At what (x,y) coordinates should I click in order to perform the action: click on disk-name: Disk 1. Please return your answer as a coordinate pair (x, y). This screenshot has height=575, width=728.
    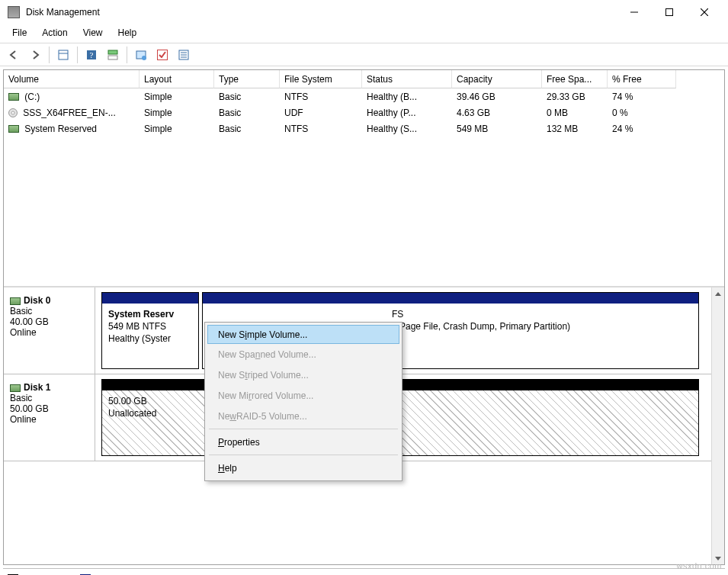
    Looking at the image, I should click on (37, 387).